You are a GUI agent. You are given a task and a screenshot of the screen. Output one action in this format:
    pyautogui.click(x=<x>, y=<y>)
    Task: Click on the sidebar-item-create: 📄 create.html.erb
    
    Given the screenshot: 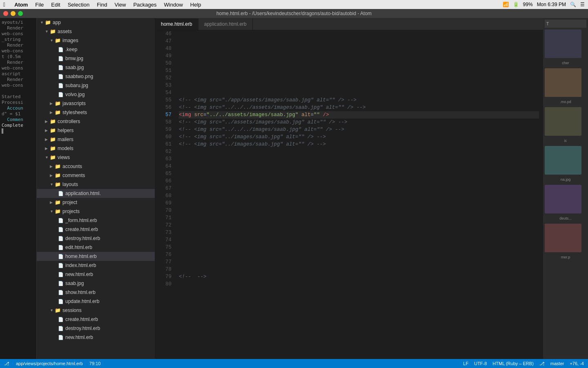 What is the action you would take?
    pyautogui.click(x=96, y=229)
    